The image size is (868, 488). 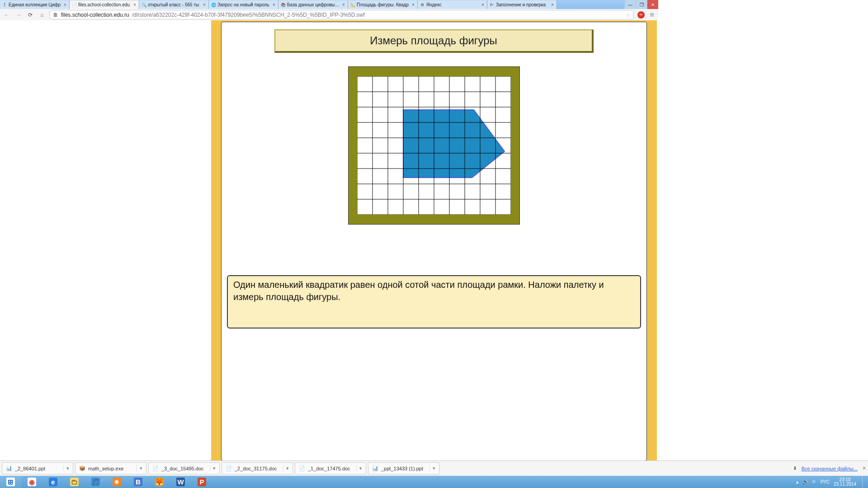 I want to click on tab-title: Яндекс, so click(x=453, y=5).